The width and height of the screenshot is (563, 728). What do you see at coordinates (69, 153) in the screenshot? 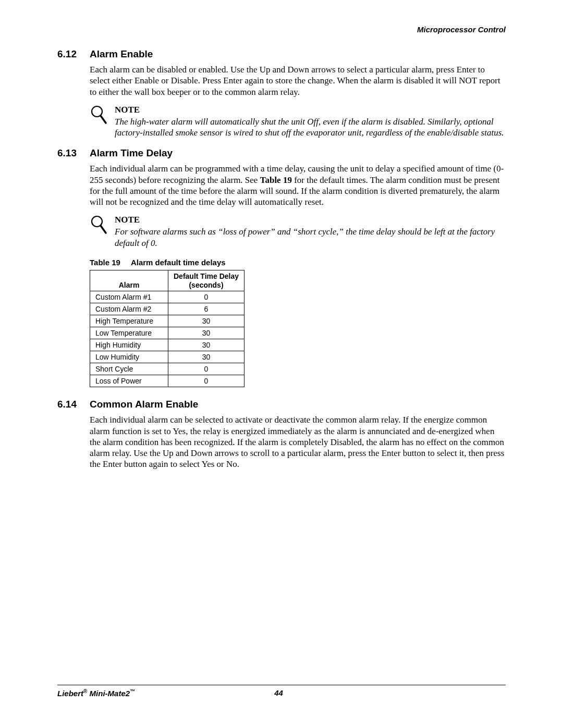
I see `section-number: 6.13` at bounding box center [69, 153].